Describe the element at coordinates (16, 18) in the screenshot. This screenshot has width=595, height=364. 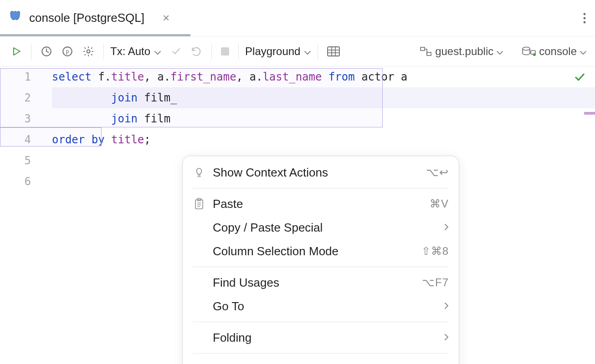
I see `postgres-icon` at that location.